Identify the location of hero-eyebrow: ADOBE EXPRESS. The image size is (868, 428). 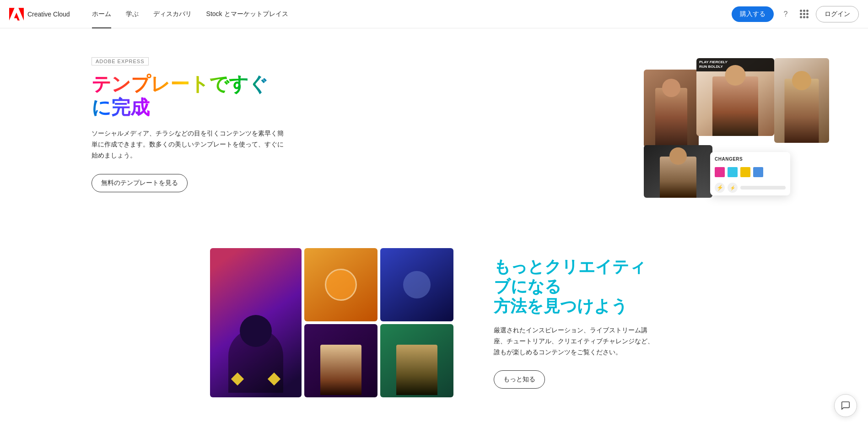
(120, 61).